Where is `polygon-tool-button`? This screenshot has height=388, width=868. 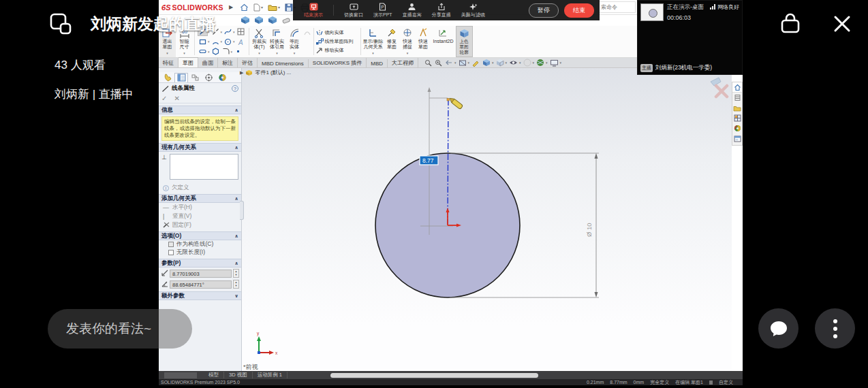 polygon-tool-button is located at coordinates (215, 52).